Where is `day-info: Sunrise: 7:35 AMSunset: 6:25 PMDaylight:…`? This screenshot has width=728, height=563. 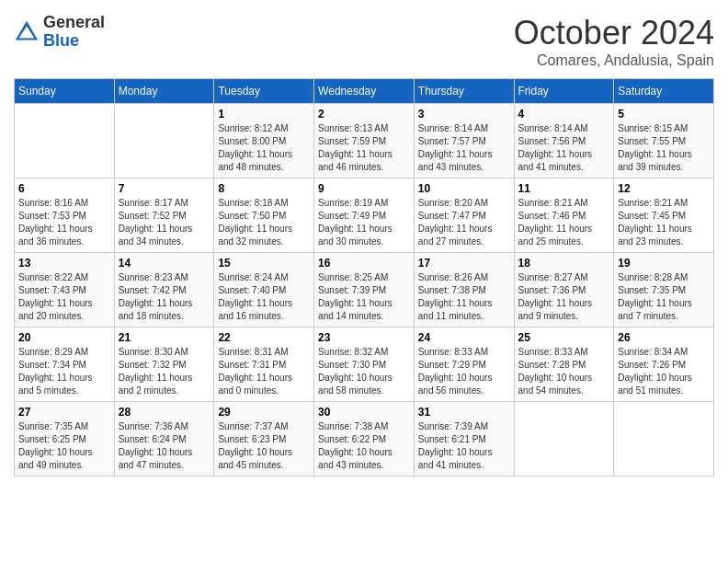
day-info: Sunrise: 7:35 AMSunset: 6:25 PMDaylight:… is located at coordinates (64, 446).